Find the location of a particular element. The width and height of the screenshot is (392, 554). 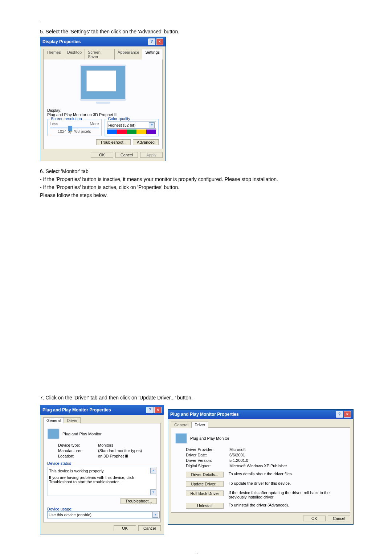

tab-themes: Themes is located at coordinates (54, 54).